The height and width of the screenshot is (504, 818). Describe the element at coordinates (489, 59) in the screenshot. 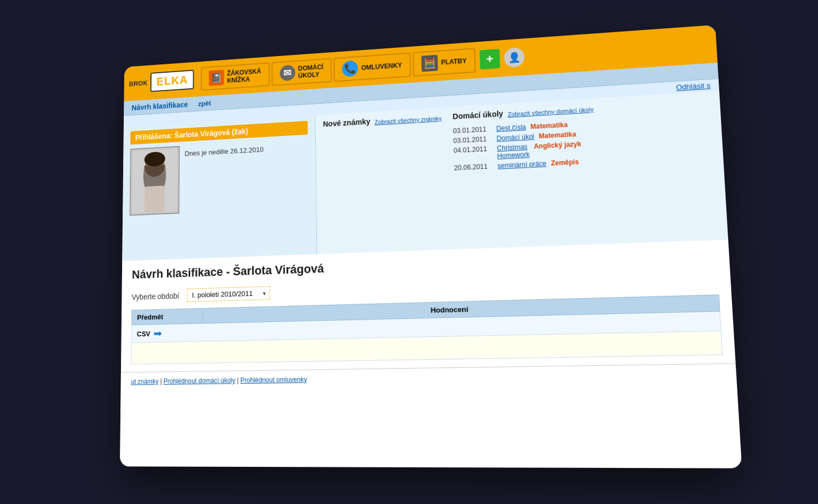

I see `add-button: +` at that location.